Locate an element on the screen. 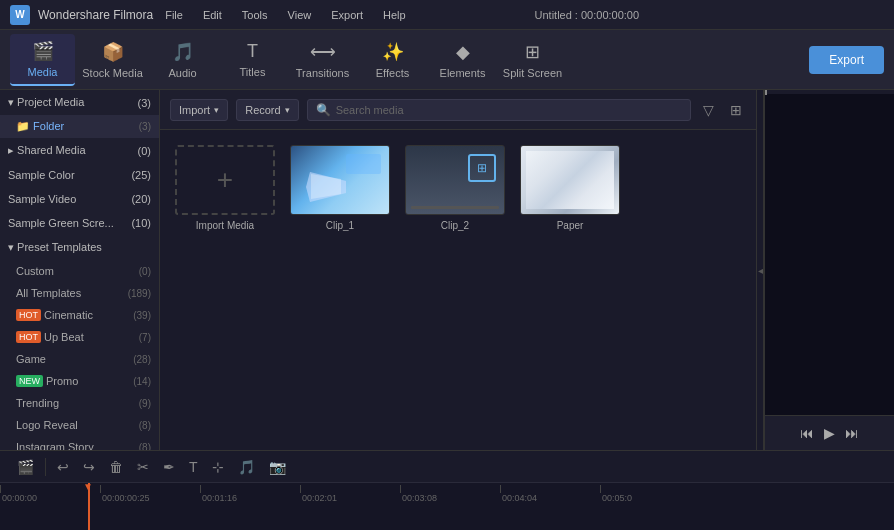 The width and height of the screenshot is (894, 530). cut-button: ✂ is located at coordinates (143, 467).